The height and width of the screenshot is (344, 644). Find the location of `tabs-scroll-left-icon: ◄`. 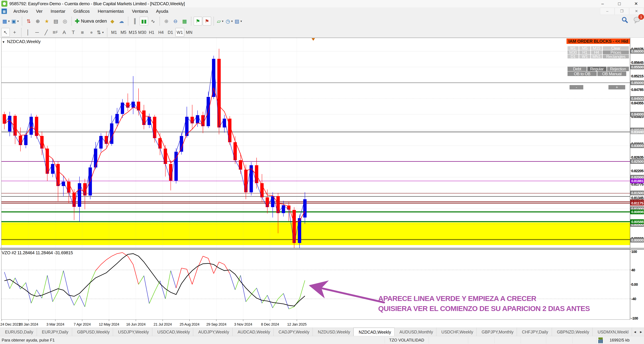

tabs-scroll-left-icon: ◄ is located at coordinates (635, 332).